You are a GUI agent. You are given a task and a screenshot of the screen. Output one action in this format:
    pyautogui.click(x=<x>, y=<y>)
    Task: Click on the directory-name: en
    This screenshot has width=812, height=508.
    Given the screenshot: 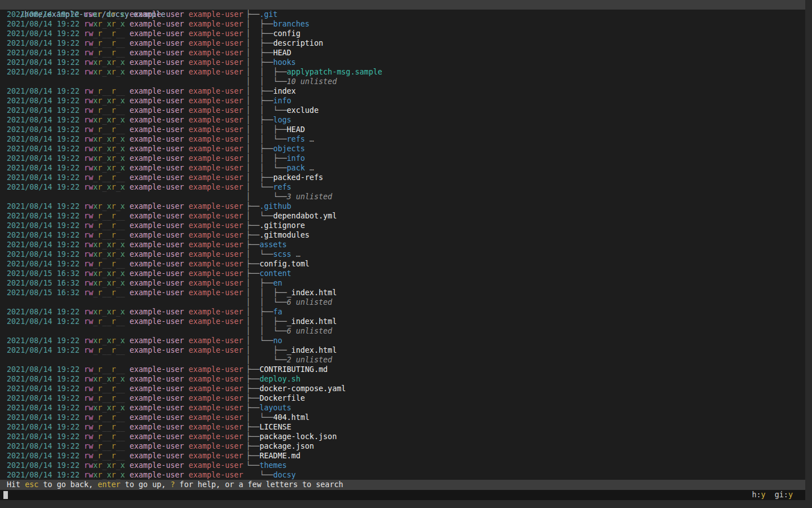 What is the action you would take?
    pyautogui.click(x=277, y=283)
    